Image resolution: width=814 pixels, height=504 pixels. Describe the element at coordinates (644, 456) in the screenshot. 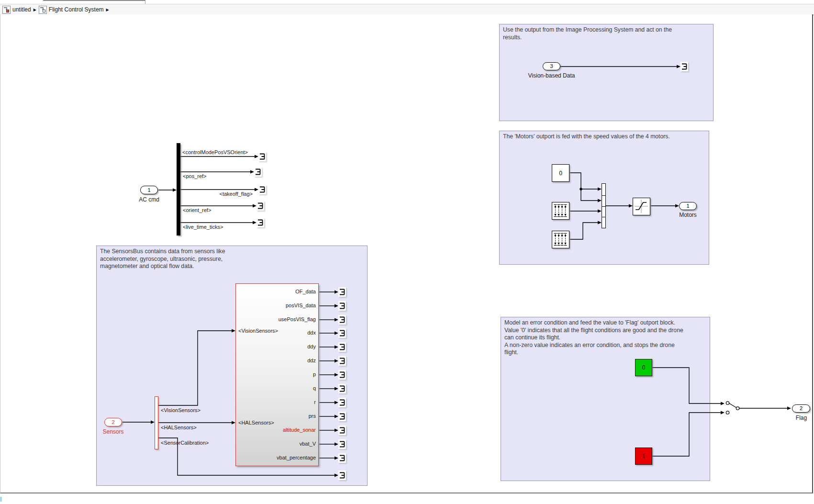

I see `constant-error-block: 1` at that location.